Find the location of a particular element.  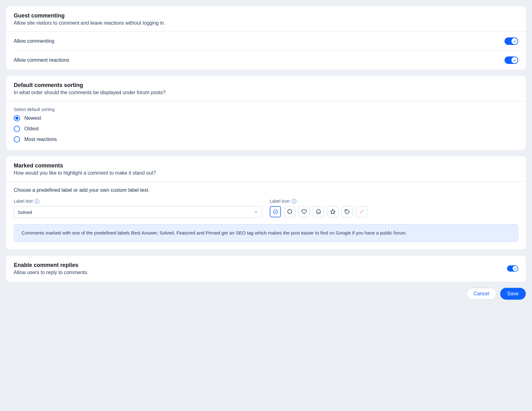

cancel-button: Cancel is located at coordinates (481, 294).